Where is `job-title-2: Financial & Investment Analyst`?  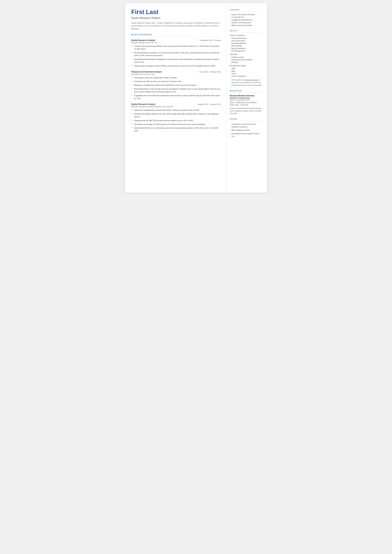 job-title-2: Financial & Investment Analyst is located at coordinates (147, 72).